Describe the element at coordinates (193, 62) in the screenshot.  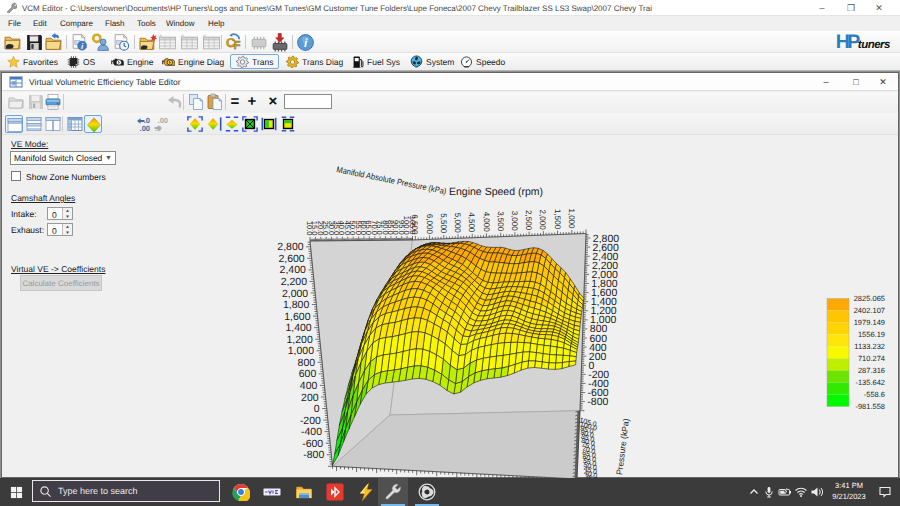
I see `tab-engine-diag: Engine Diag` at that location.